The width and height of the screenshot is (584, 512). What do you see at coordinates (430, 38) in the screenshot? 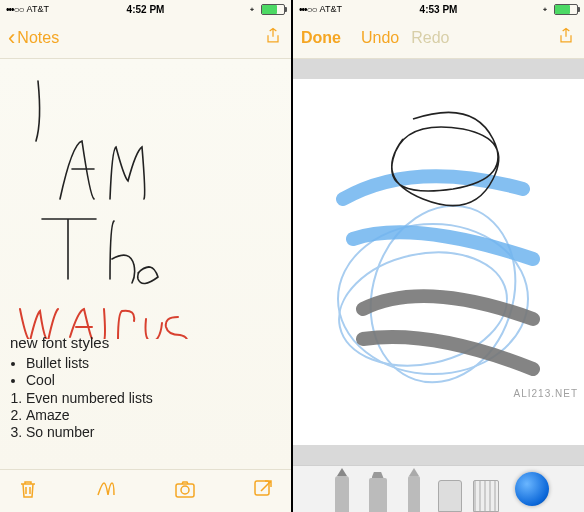
I see `redo-button: Redo` at bounding box center [430, 38].